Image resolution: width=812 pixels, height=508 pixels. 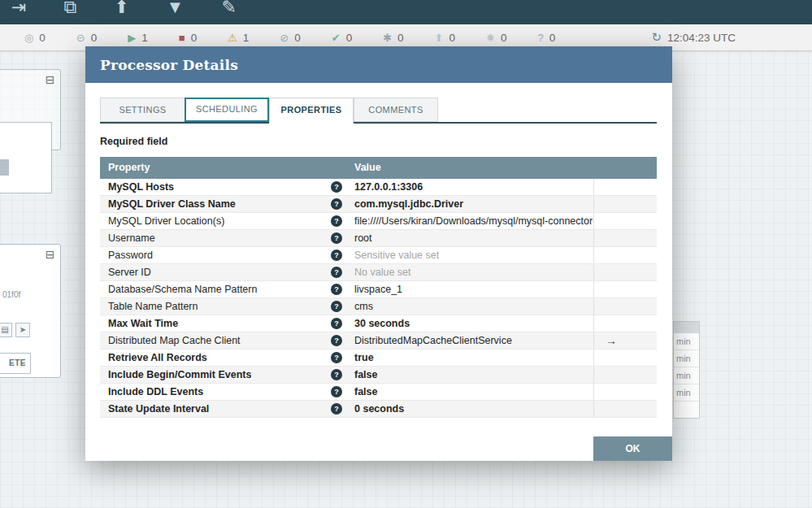 What do you see at coordinates (7, 330) in the screenshot?
I see `mini-button: ▤` at bounding box center [7, 330].